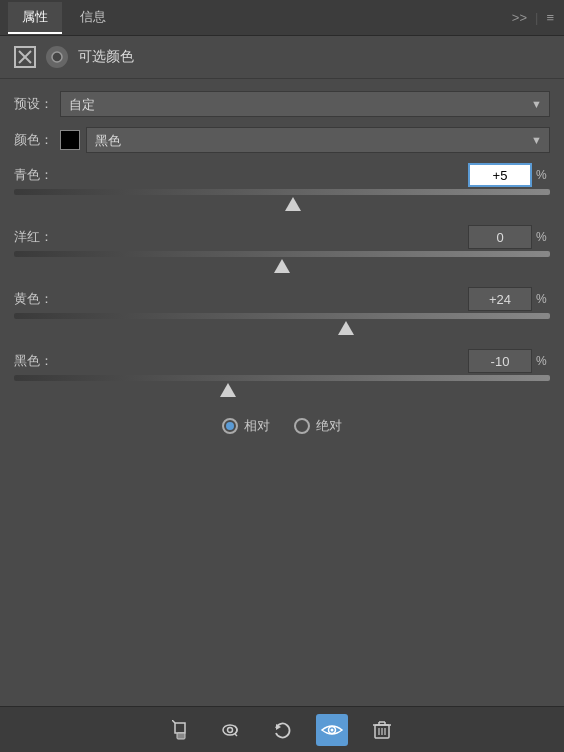 Image resolution: width=564 pixels, height=752 pixels. What do you see at coordinates (282, 58) in the screenshot?
I see `panel-header: 可选颜色` at bounding box center [282, 58].